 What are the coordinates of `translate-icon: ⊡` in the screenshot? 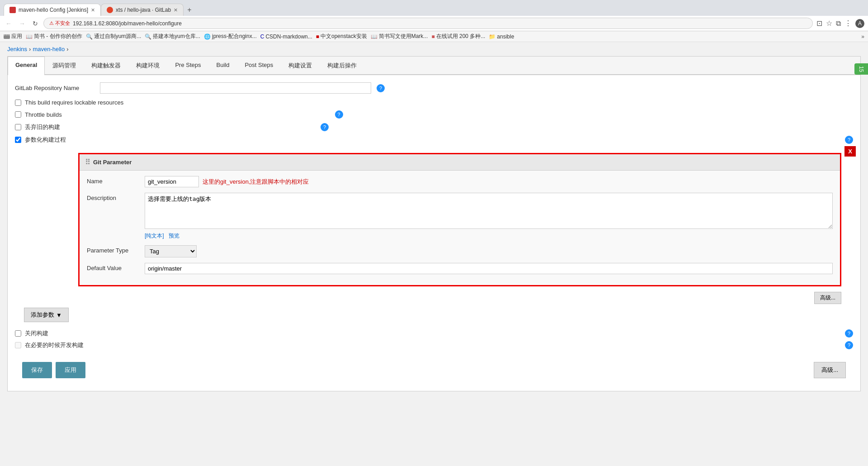 It's located at (819, 24).